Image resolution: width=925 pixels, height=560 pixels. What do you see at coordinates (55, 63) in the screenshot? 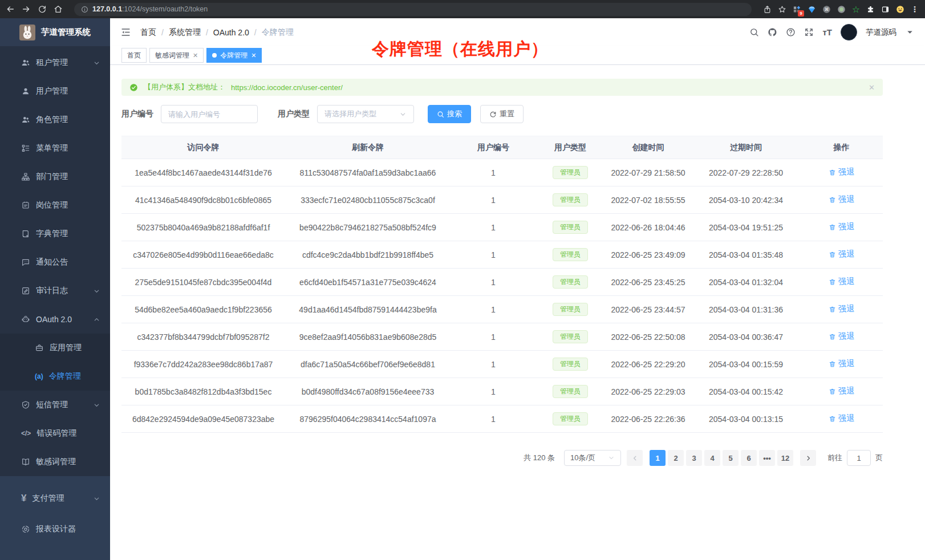
I see `sidebar-item-租户管理: 租户管理` at bounding box center [55, 63].